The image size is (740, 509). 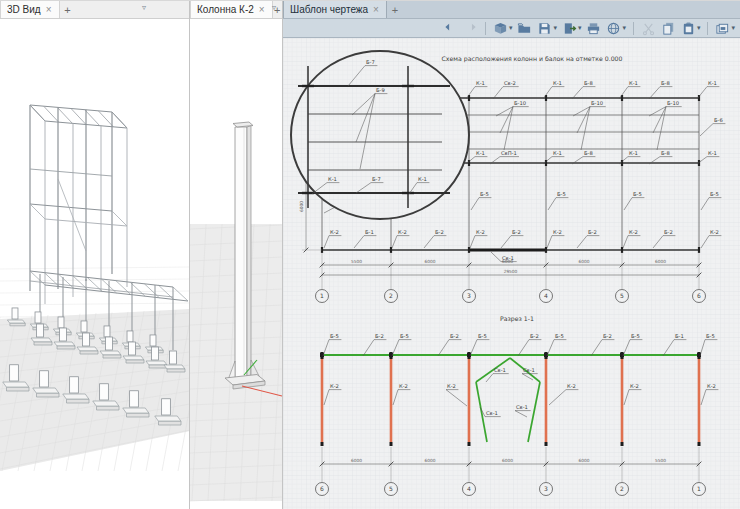 I want to click on svg-text: 5500, so click(x=660, y=460).